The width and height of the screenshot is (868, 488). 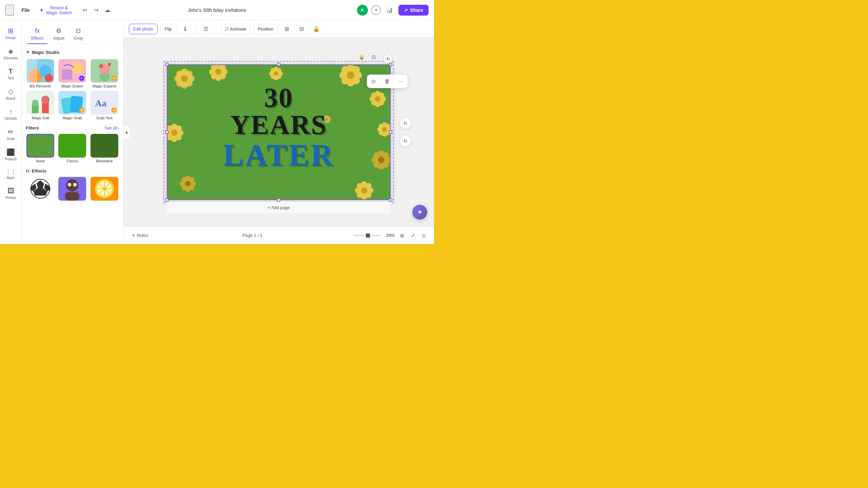 What do you see at coordinates (11, 98) in the screenshot?
I see `sidebar-label-brand: Brand` at bounding box center [11, 98].